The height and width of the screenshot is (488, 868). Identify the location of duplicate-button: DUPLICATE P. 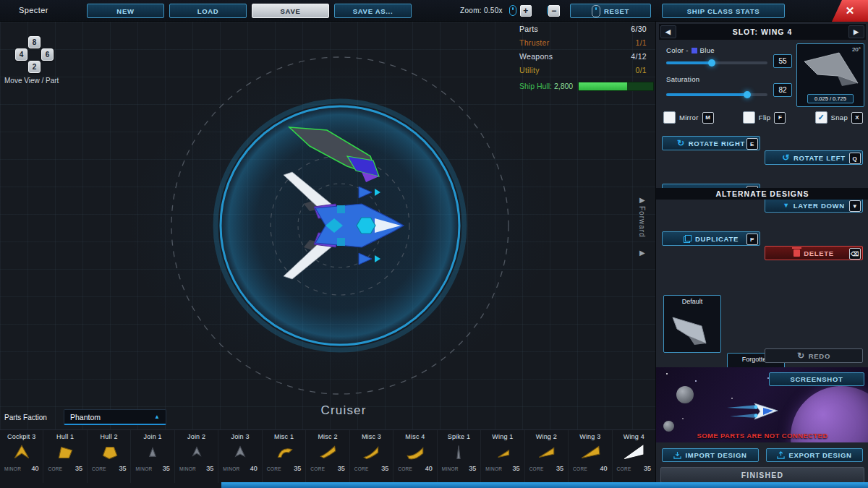
(711, 239).